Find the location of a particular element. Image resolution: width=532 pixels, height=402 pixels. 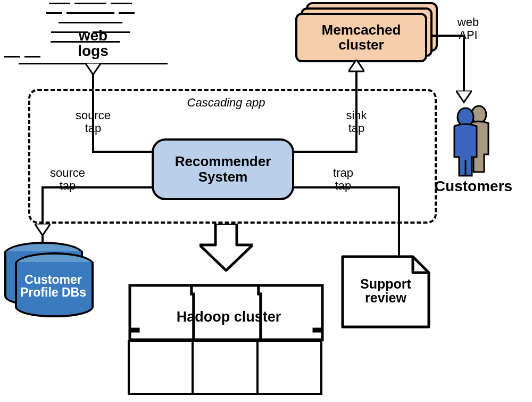

source-tap-2b: tap is located at coordinates (68, 186).